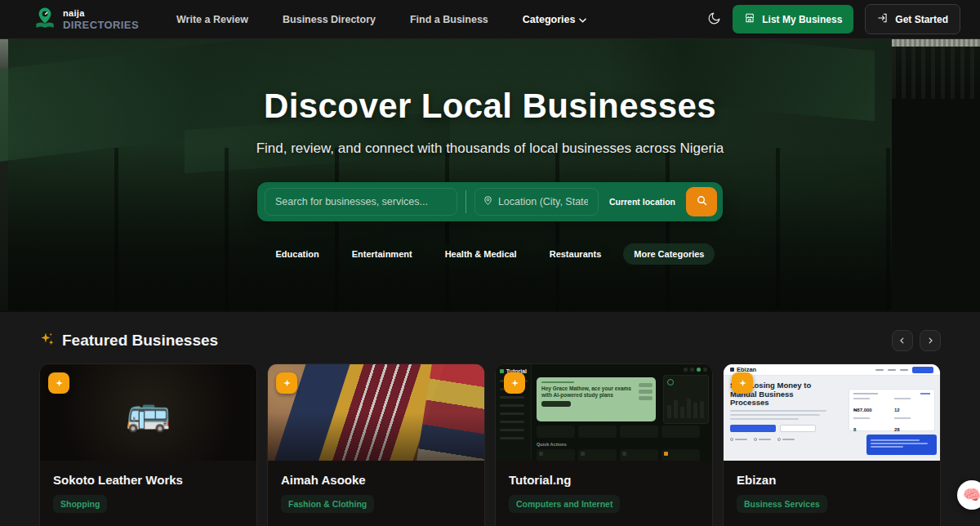 This screenshot has height=526, width=980. Describe the element at coordinates (556, 403) in the screenshot. I see `mock-hero-cta-button` at that location.